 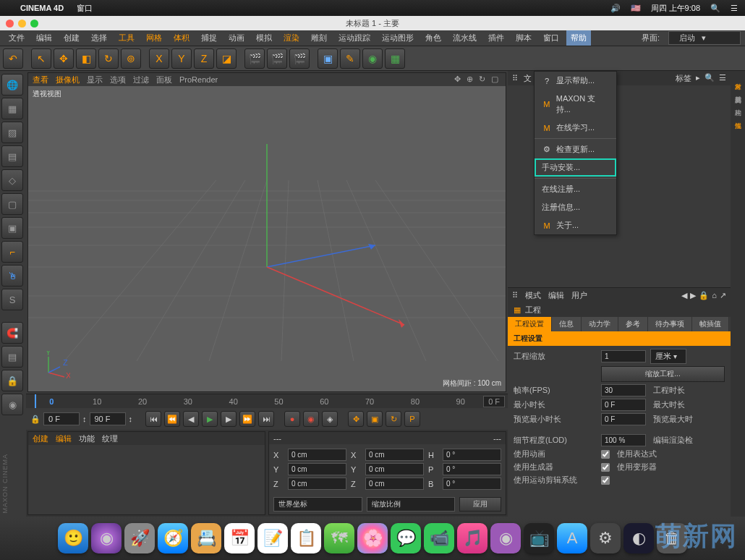 What do you see at coordinates (204, 59) in the screenshot?
I see `axis-z-icon: Z` at bounding box center [204, 59].